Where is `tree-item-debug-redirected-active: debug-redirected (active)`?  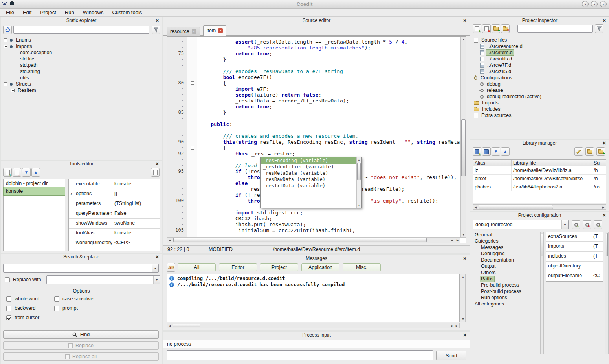 tree-item-debug-redirected-active: debug-redirected (active) is located at coordinates (540, 97).